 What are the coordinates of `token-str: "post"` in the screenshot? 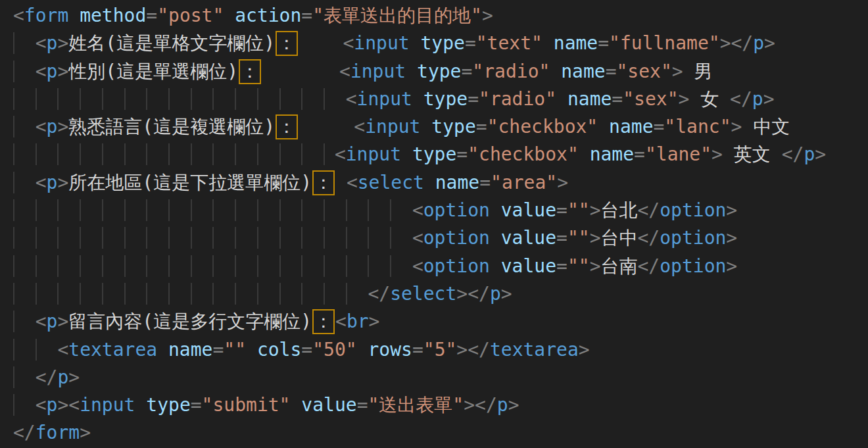 It's located at (191, 16).